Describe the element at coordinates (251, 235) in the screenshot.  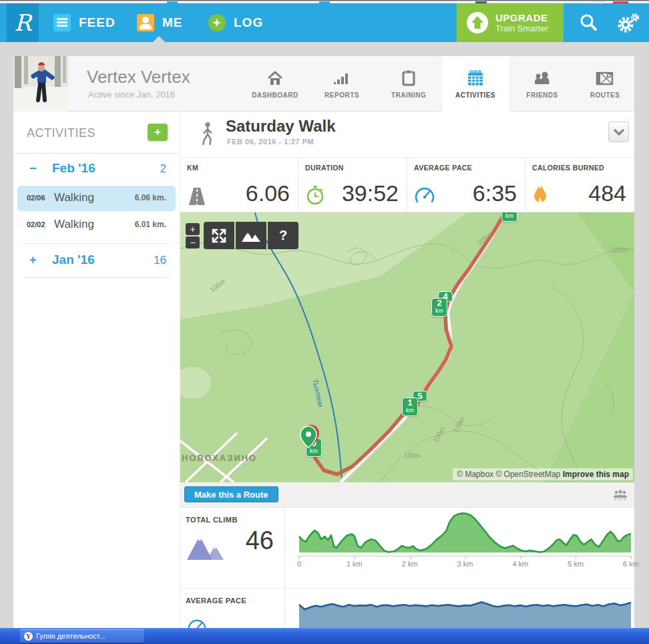
I see `terrain-button` at that location.